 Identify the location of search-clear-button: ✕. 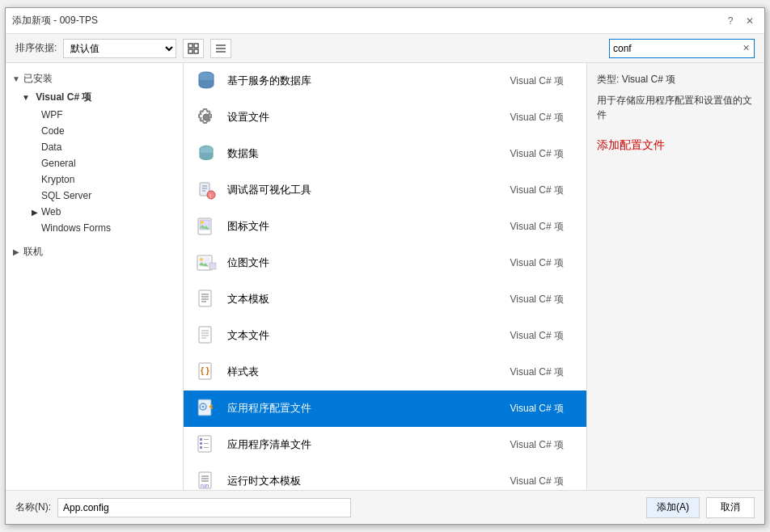
(746, 49).